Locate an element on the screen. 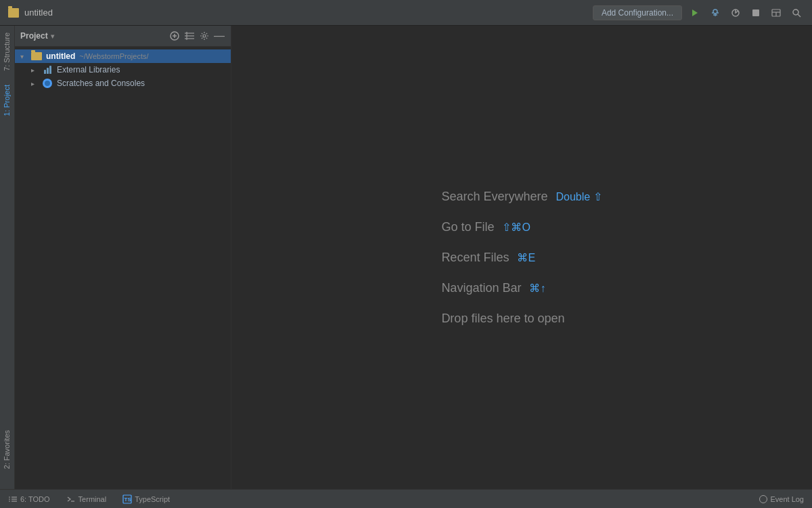 The image size is (812, 508). welcome-row-navbar: Navigation Bar ⌘↑ is located at coordinates (521, 289).